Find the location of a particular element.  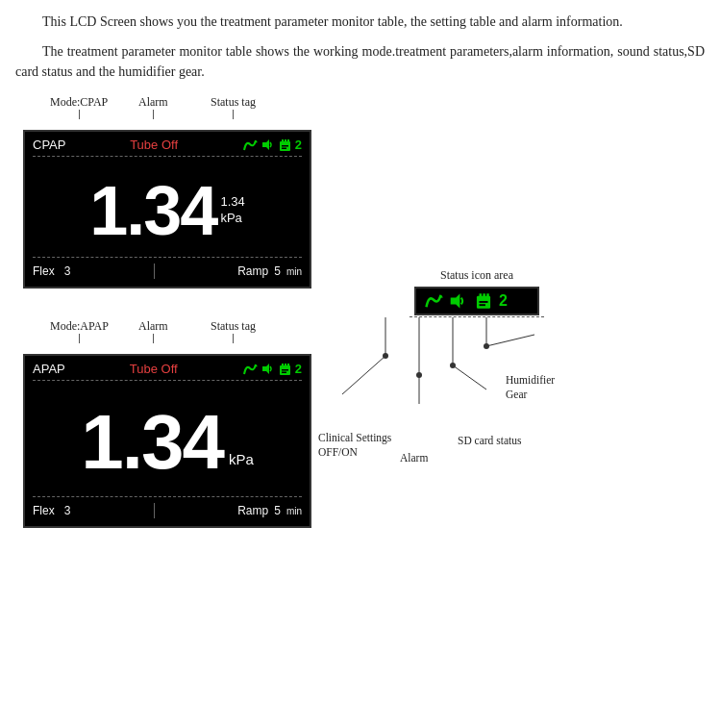

sound-icon-cpap is located at coordinates (268, 144).